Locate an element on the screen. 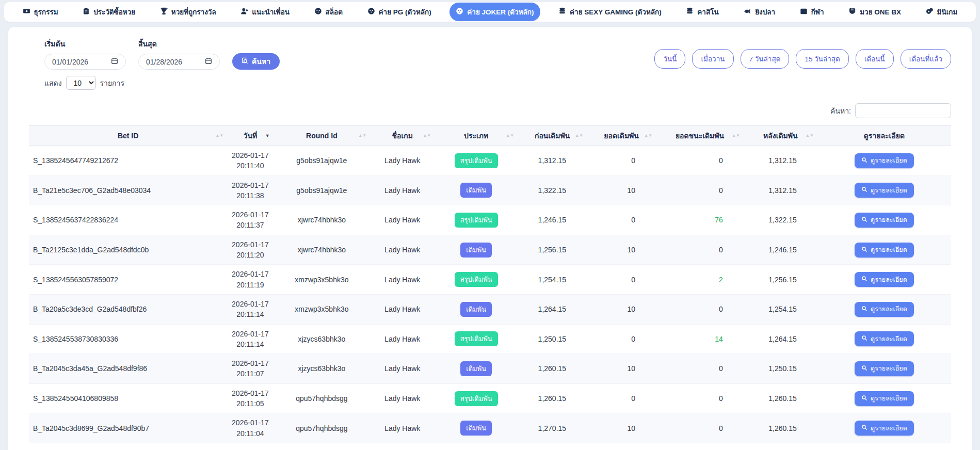 The height and width of the screenshot is (450, 980). time-value: 20:11:38 is located at coordinates (250, 196).